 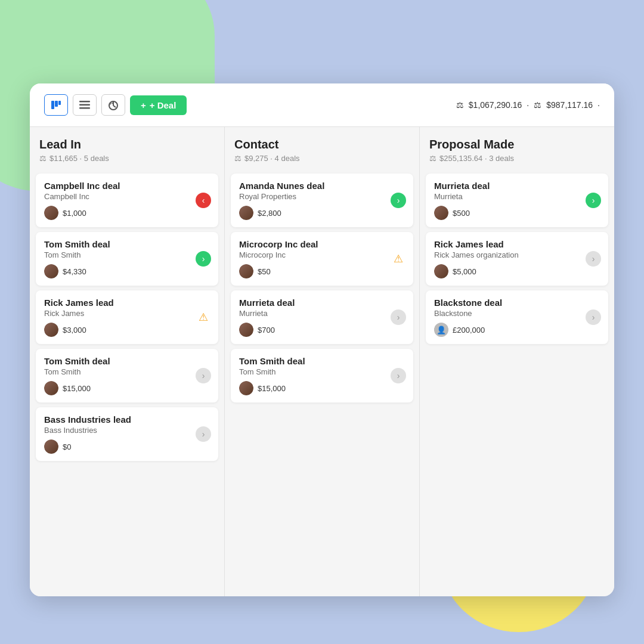 I want to click on deal-card: Rick James lead Rick James $3,000 ⚠, so click(x=127, y=317).